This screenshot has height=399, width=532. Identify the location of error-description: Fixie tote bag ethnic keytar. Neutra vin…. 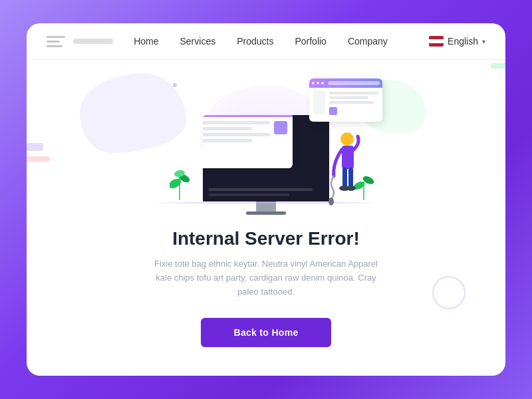
(266, 278).